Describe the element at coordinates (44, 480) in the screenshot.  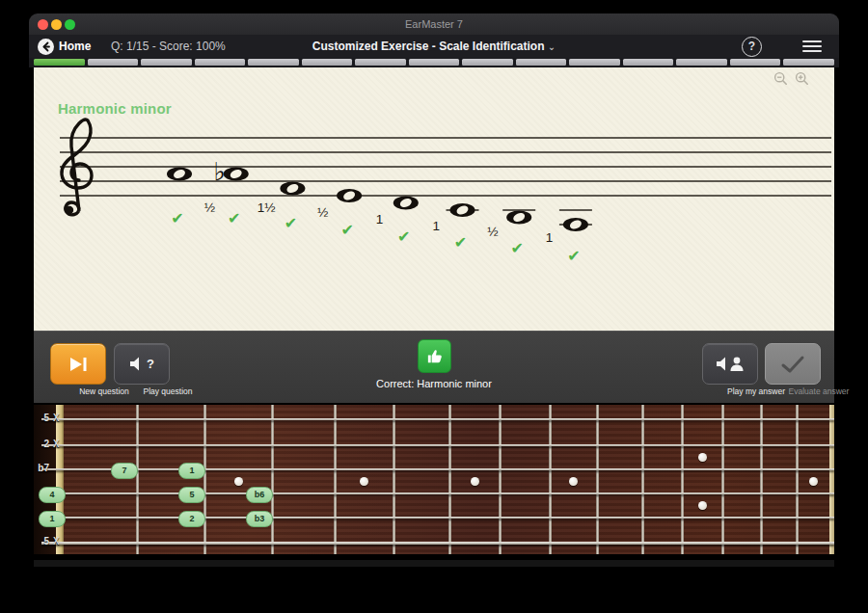
I see `string-label-gutter` at that location.